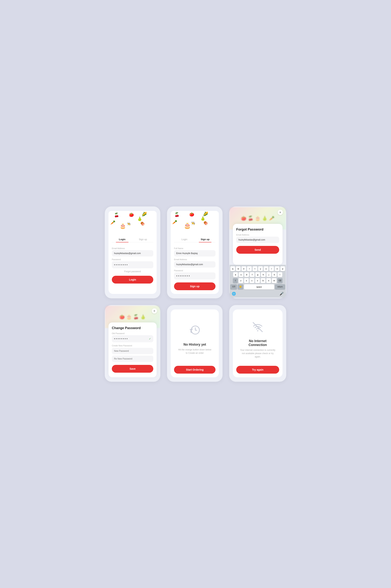 The height and width of the screenshot is (588, 391). Describe the element at coordinates (122, 239) in the screenshot. I see `tab-login: Login` at that location.